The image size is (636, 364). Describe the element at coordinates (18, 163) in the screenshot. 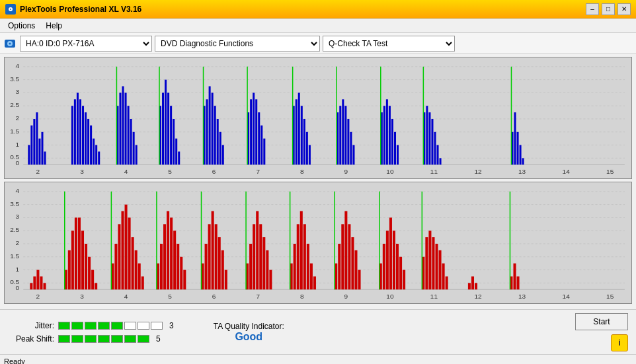

I see `svg-text: 0` at that location.